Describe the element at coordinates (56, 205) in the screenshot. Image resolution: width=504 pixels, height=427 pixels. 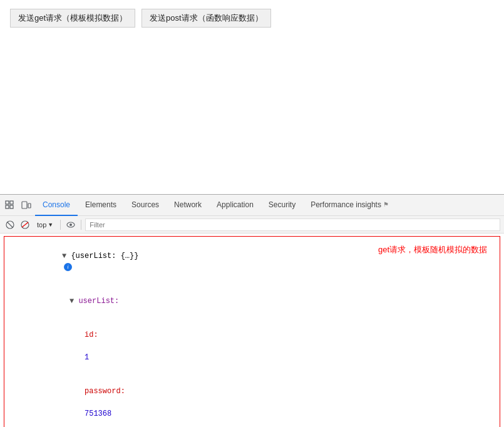
I see `tab-console: Console` at that location.